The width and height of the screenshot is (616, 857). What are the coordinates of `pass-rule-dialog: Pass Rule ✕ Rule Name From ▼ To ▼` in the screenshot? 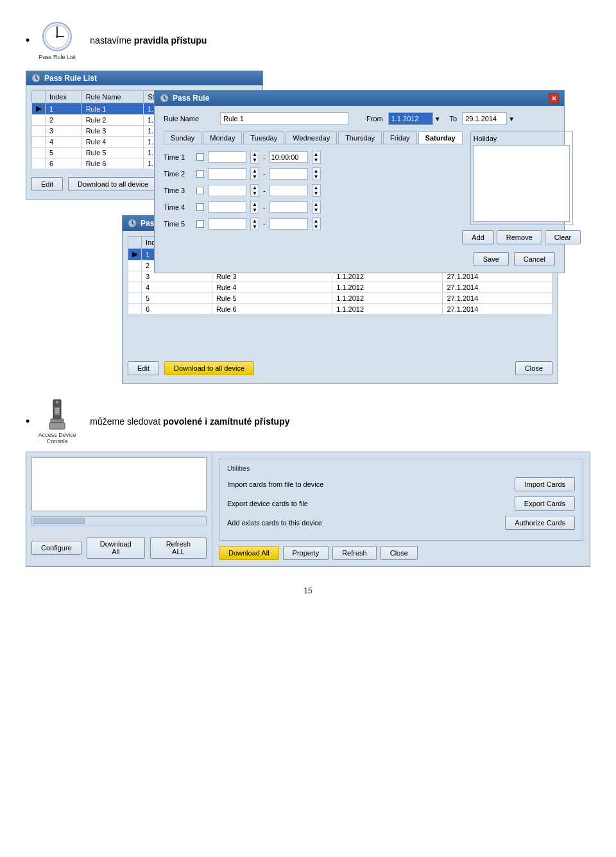 It's located at (359, 182).